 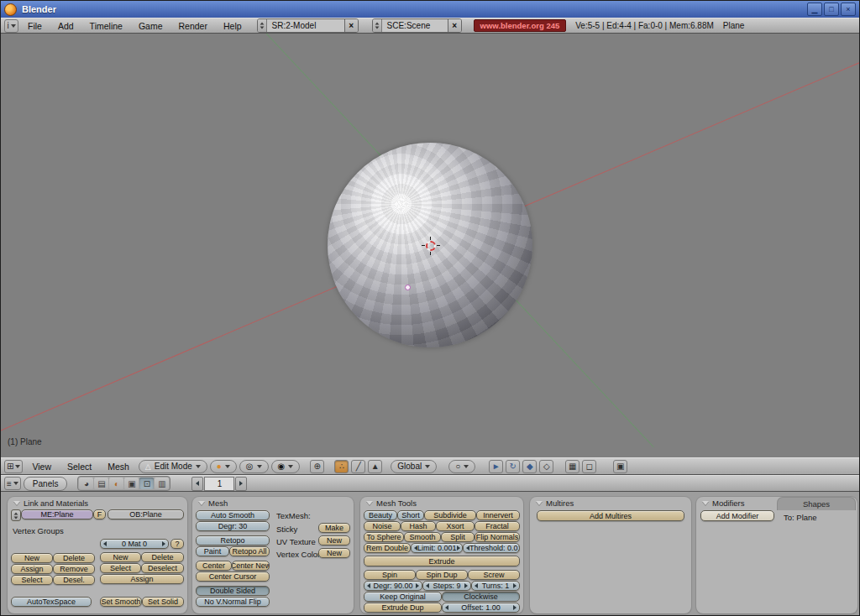 What do you see at coordinates (417, 25) in the screenshot?
I see `scene-selector: SCE:Scene ×` at bounding box center [417, 25].